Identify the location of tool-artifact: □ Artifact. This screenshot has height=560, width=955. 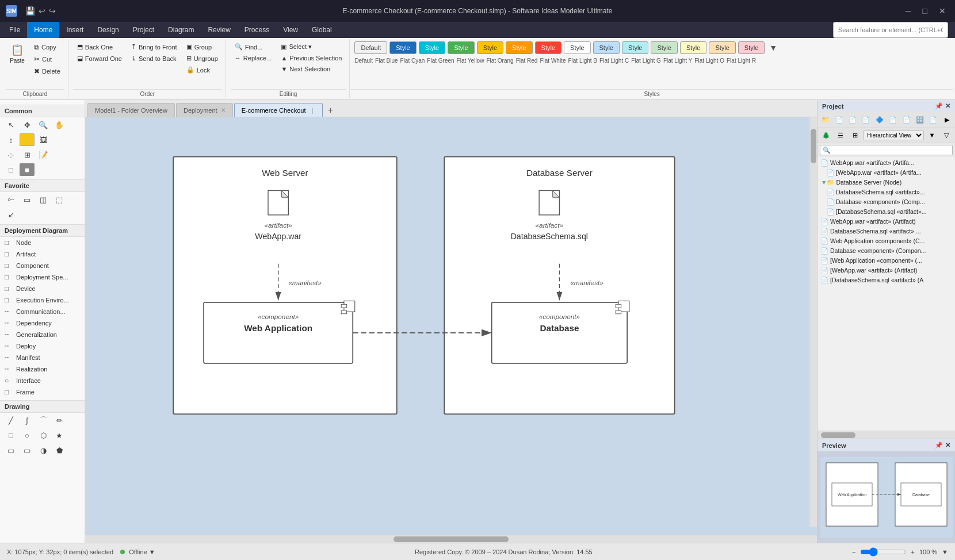
(43, 254).